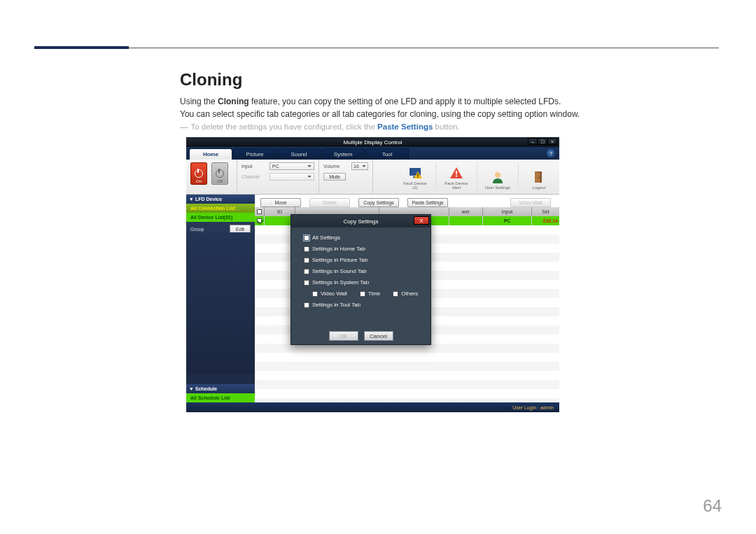 The height and width of the screenshot is (534, 756). What do you see at coordinates (278, 176) in the screenshot?
I see `channel-row: Channel` at bounding box center [278, 176].